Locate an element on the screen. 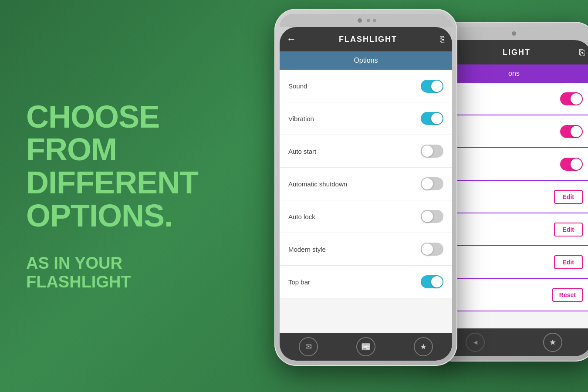  options-label-2: ons is located at coordinates (514, 73).